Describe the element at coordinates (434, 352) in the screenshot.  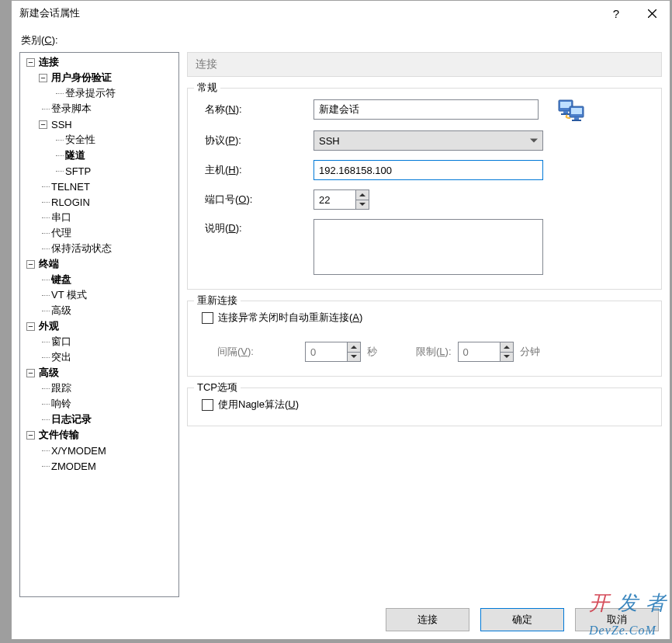
I see `limit-label: 限制(L):` at that location.